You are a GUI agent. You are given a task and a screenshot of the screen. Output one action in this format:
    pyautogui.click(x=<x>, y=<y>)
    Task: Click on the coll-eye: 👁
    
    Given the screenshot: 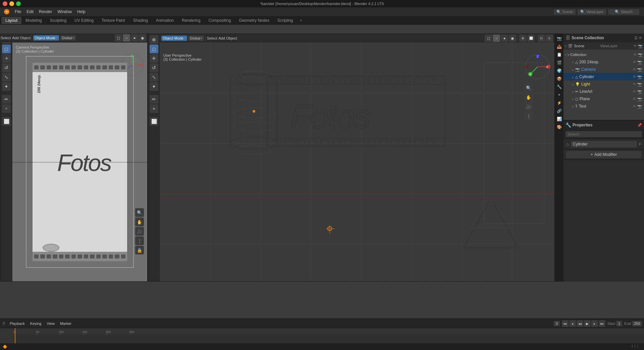 What is the action you would take?
    pyautogui.click(x=635, y=55)
    